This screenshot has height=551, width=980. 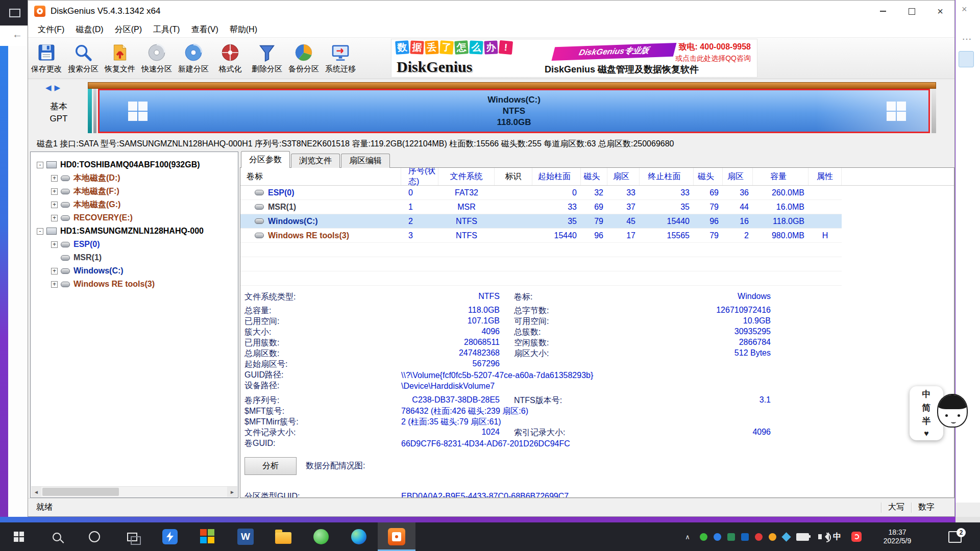 I want to click on cortana-icon, so click(x=94, y=537).